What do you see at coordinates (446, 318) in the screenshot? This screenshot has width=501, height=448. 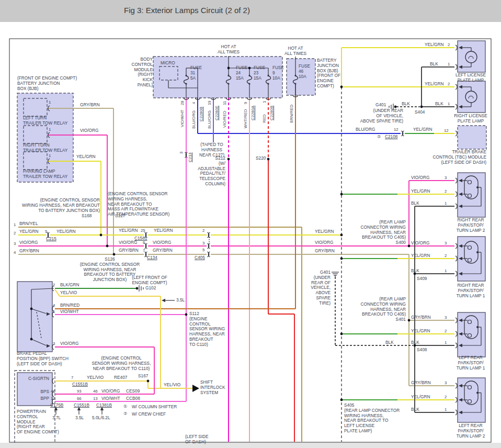 I see `lr1-pin-3: 3` at bounding box center [446, 318].